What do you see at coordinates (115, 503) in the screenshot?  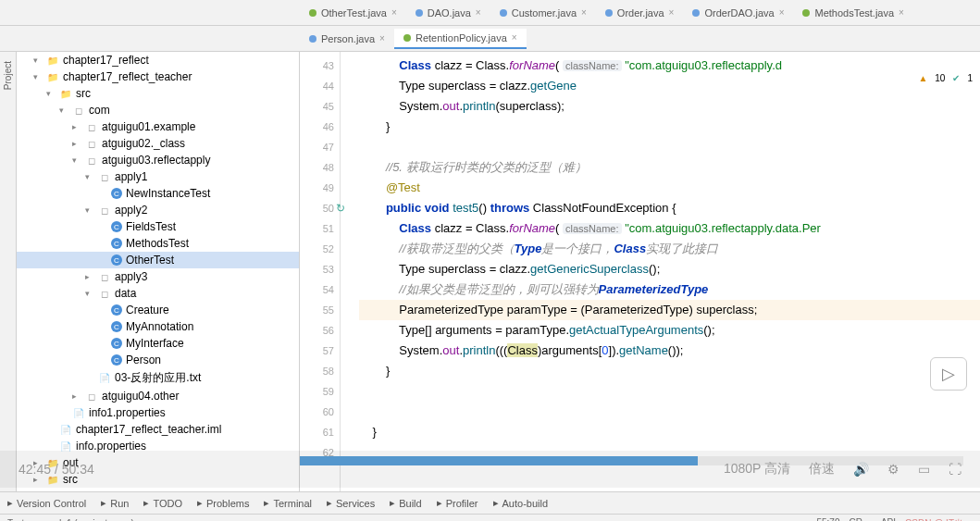 I see `tool-window-button: ▸Run` at bounding box center [115, 503].